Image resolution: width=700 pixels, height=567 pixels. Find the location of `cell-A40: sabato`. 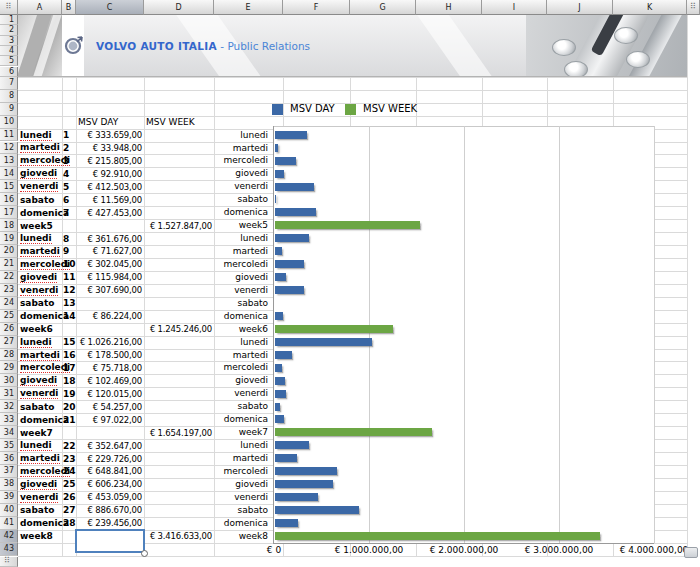

cell-A40: sabato is located at coordinates (37, 510).